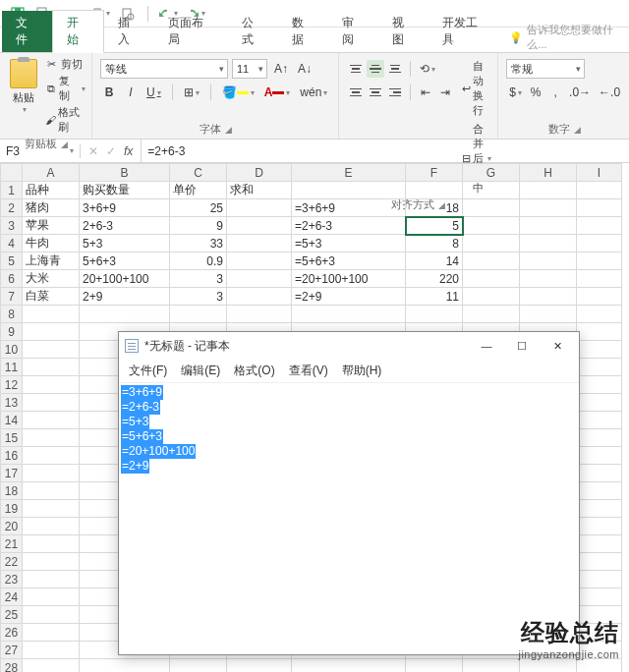 The image size is (629, 672). Describe the element at coordinates (12, 367) in the screenshot. I see `row-header-11: 11` at that location.